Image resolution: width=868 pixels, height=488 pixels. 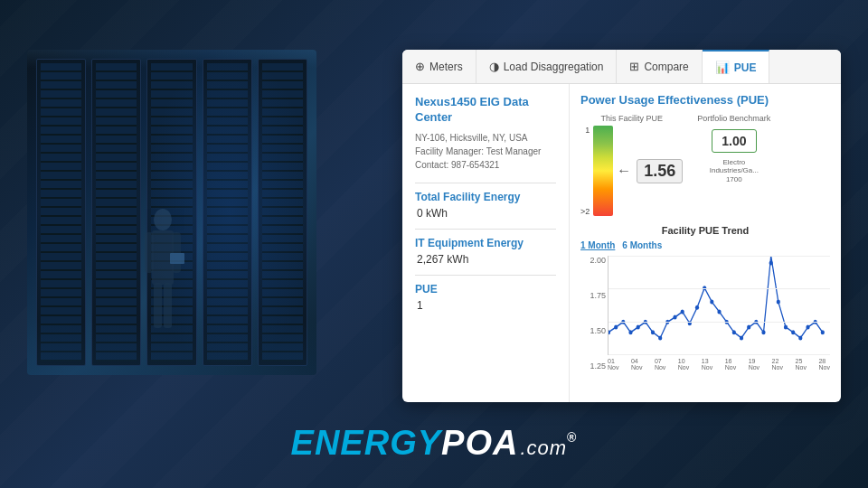 What do you see at coordinates (736, 67) in the screenshot?
I see `tab-pue: 📊 PUE` at bounding box center [736, 67].